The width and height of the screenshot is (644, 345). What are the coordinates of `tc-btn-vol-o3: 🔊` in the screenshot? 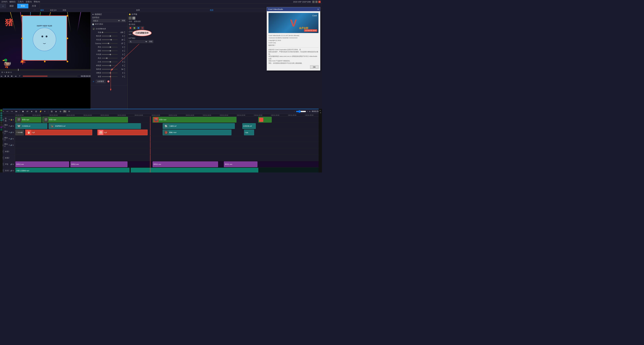 It's located at (12, 139).